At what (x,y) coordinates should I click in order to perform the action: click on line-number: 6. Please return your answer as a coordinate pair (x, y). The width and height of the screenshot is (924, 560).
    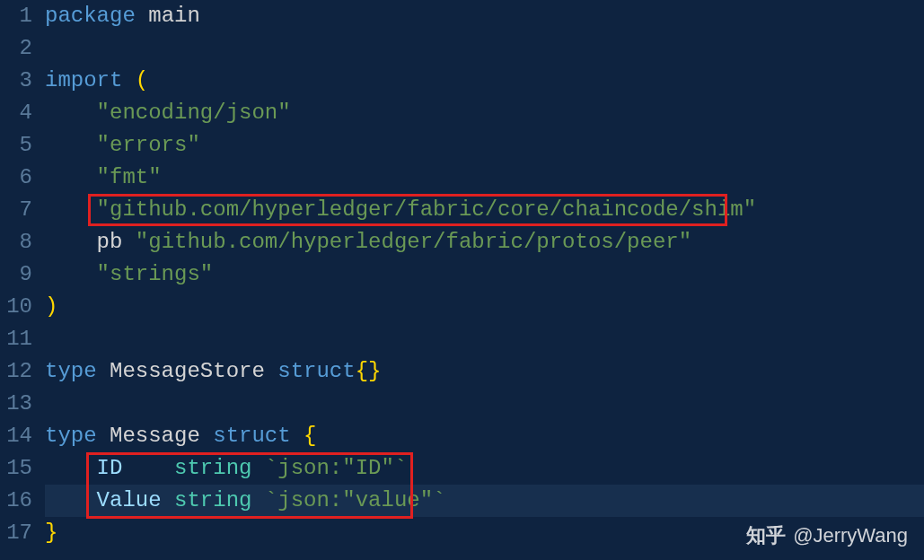
    Looking at the image, I should click on (16, 178).